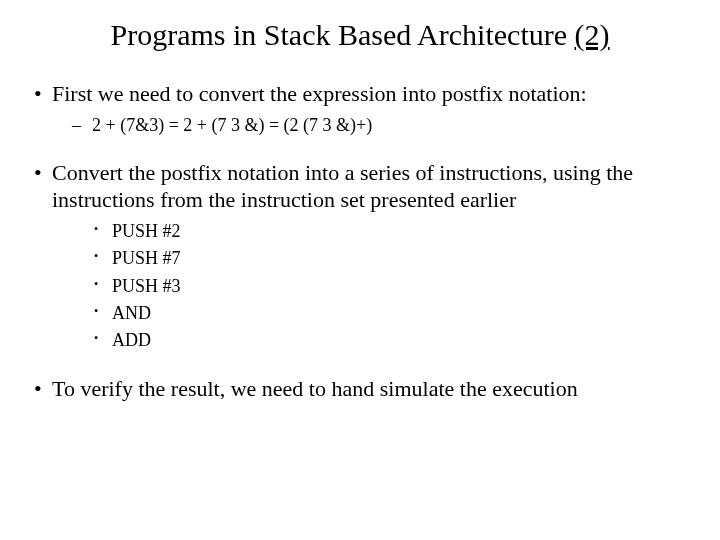 The image size is (720, 540). What do you see at coordinates (371, 126) in the screenshot?
I see `sub-bullet-item: 2 + (7&3) = 2 + (7 3 &) = (2 (7 3 &)+)` at bounding box center [371, 126].